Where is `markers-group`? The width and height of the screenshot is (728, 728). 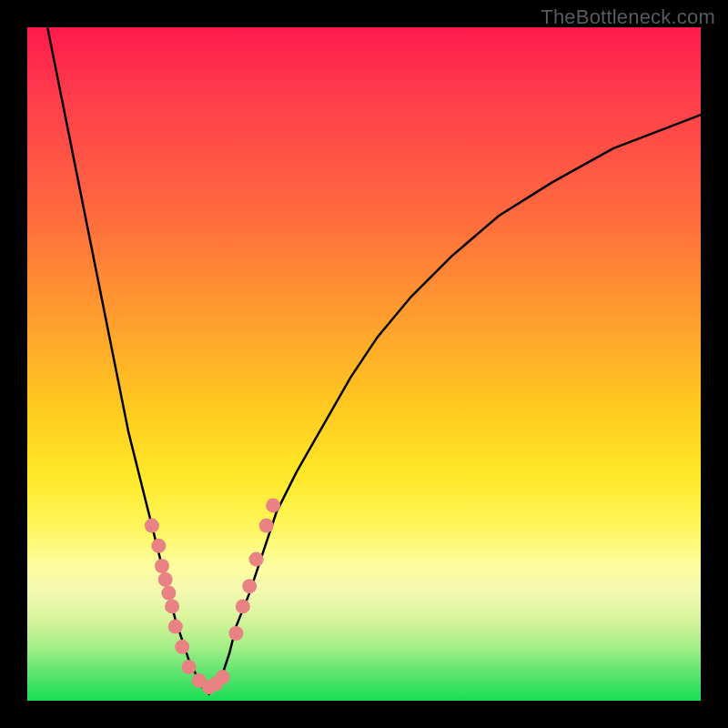 markers-group is located at coordinates (213, 596).